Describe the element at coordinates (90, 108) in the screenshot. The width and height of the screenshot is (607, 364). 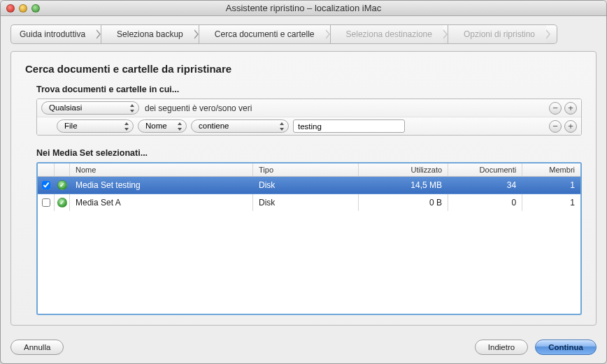
I see `scope-select: Qualsiasi` at that location.